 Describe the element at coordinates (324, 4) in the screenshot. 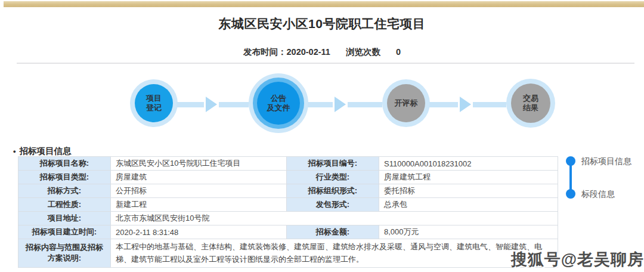

I see `top-accent-bar` at that location.